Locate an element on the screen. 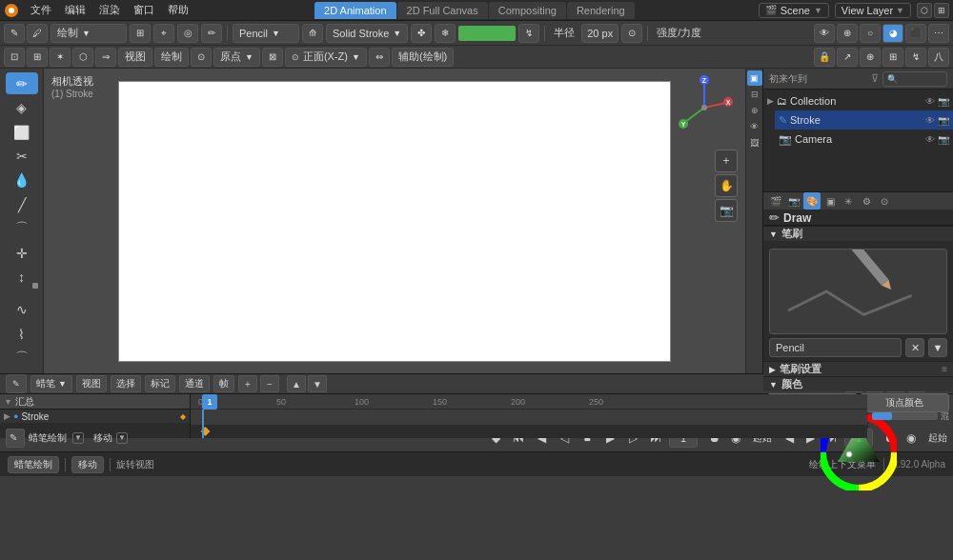 The height and width of the screenshot is (560, 953). scene-selector: 🎬 Scene ▼ is located at coordinates (794, 10).